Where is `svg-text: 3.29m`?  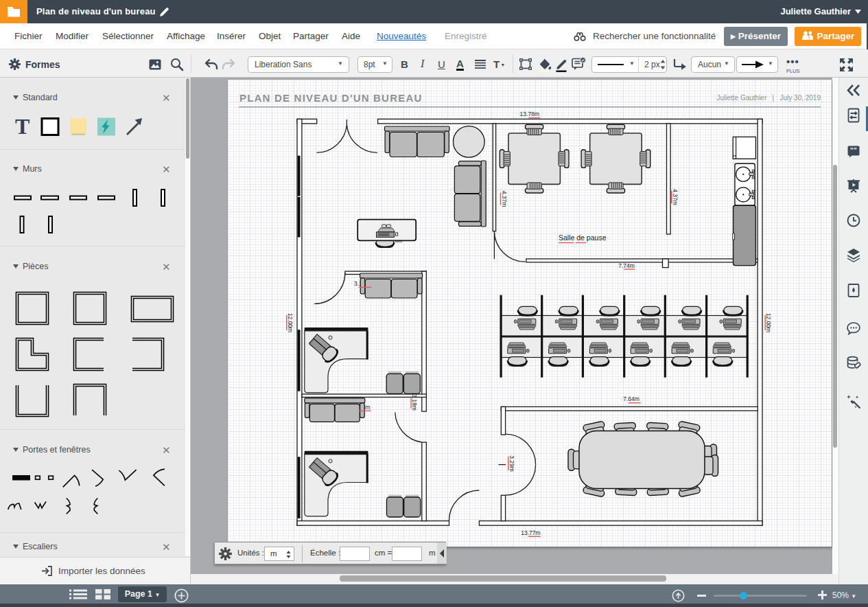 svg-text: 3.29m is located at coordinates (512, 463).